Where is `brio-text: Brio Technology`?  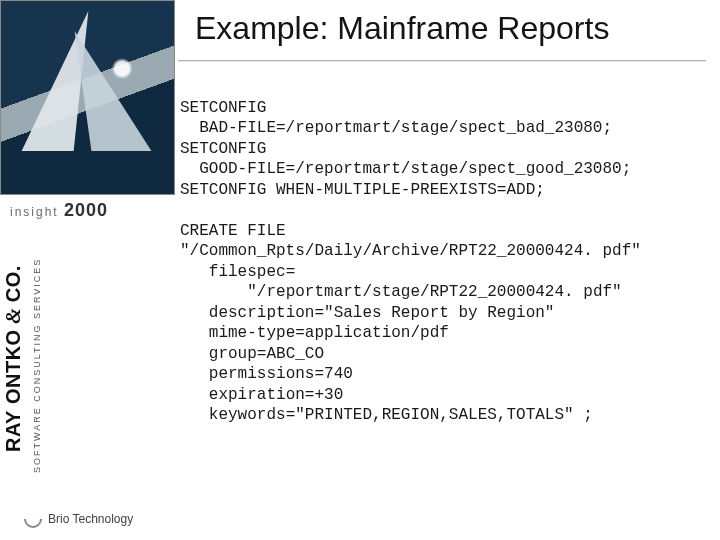
brio-text: Brio Technology is located at coordinates (90, 519).